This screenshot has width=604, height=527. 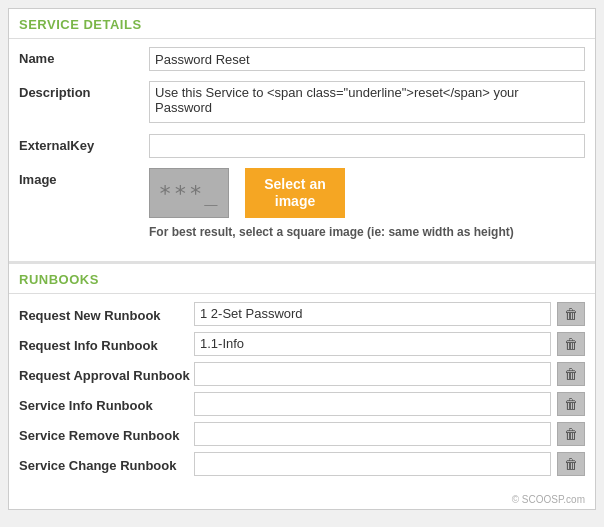 What do you see at coordinates (84, 178) in the screenshot?
I see `image-label: Image` at bounding box center [84, 178].